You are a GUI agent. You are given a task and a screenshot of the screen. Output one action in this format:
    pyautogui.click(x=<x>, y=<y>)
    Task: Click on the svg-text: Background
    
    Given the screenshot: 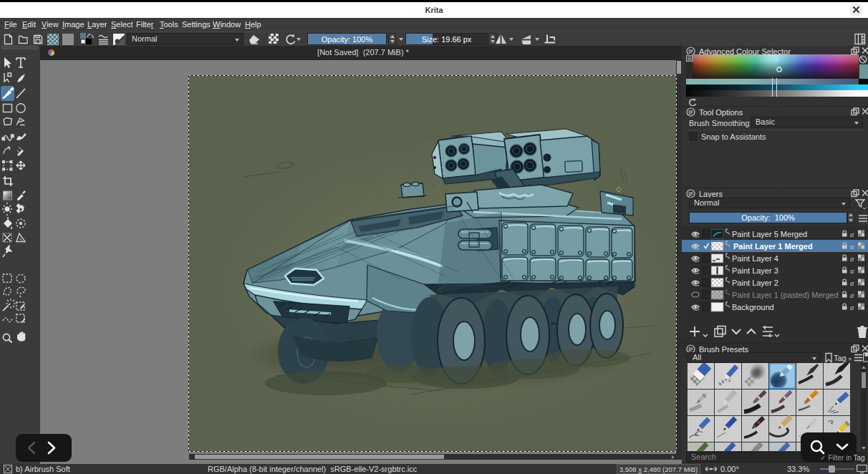 What is the action you would take?
    pyautogui.click(x=753, y=307)
    